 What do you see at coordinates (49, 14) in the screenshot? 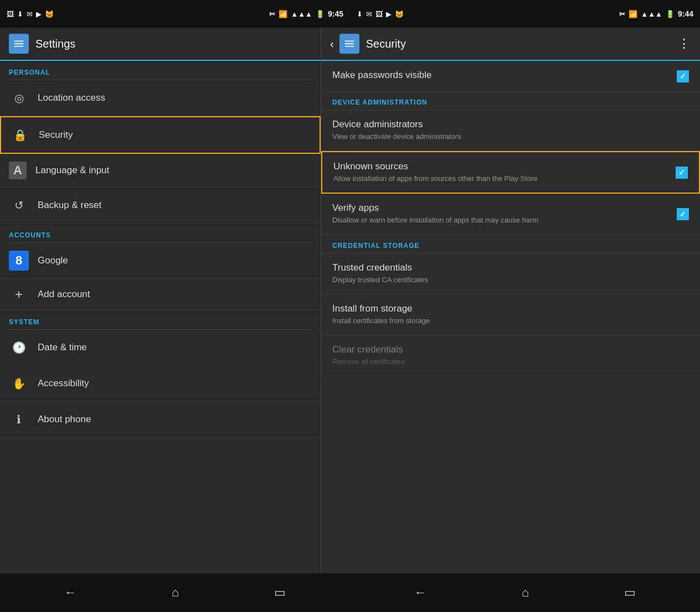
I see `cat-icon: 😺` at bounding box center [49, 14].